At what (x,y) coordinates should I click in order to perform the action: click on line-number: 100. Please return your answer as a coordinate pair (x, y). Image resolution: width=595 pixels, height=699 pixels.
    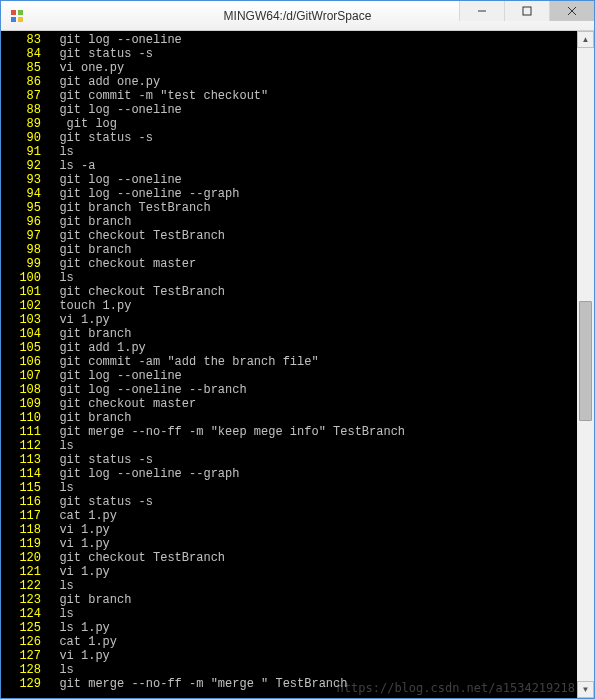
    Looking at the image, I should click on (24, 278).